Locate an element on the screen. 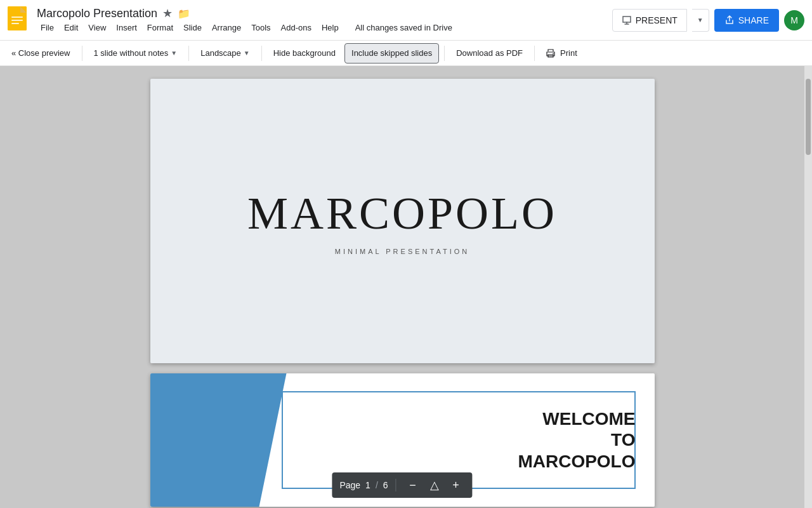 The width and height of the screenshot is (812, 508). menu-format: Format is located at coordinates (160, 28).